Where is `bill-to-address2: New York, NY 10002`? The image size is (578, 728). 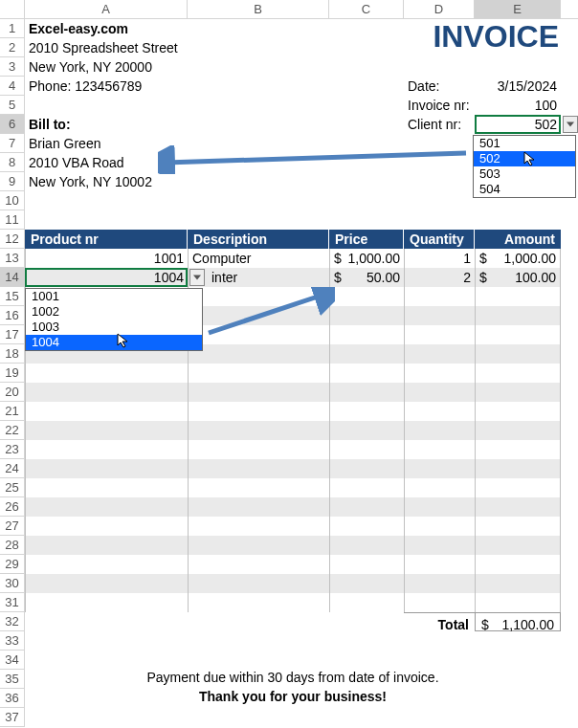 bill-to-address2: New York, NY 10002 is located at coordinates (106, 182).